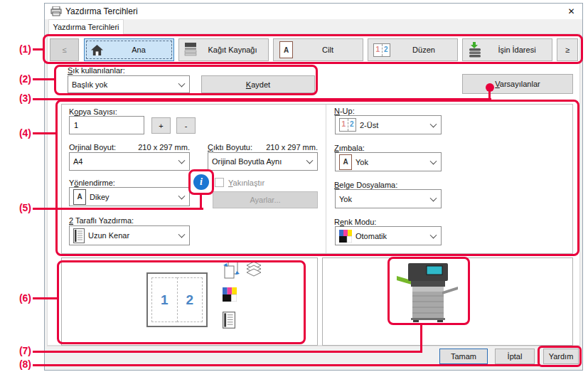  I want to click on callout-label-3: (3), so click(17, 98).